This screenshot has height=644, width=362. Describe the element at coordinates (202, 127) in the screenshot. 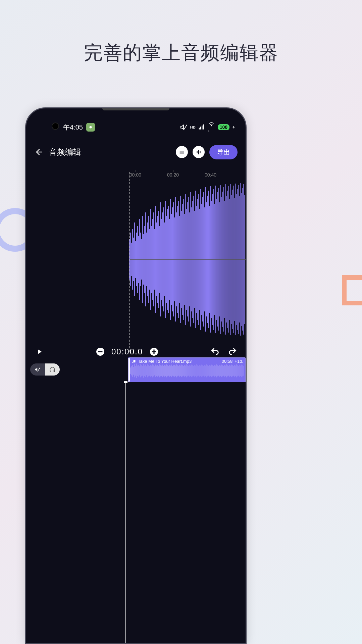

I see `signal-icon` at that location.